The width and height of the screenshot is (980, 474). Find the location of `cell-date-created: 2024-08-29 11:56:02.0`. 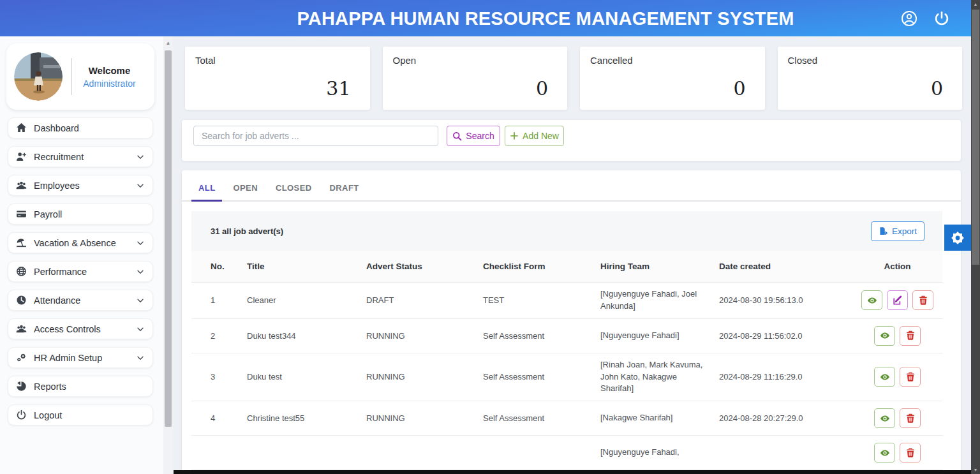

cell-date-created: 2024-08-29 11:56:02.0 is located at coordinates (786, 336).